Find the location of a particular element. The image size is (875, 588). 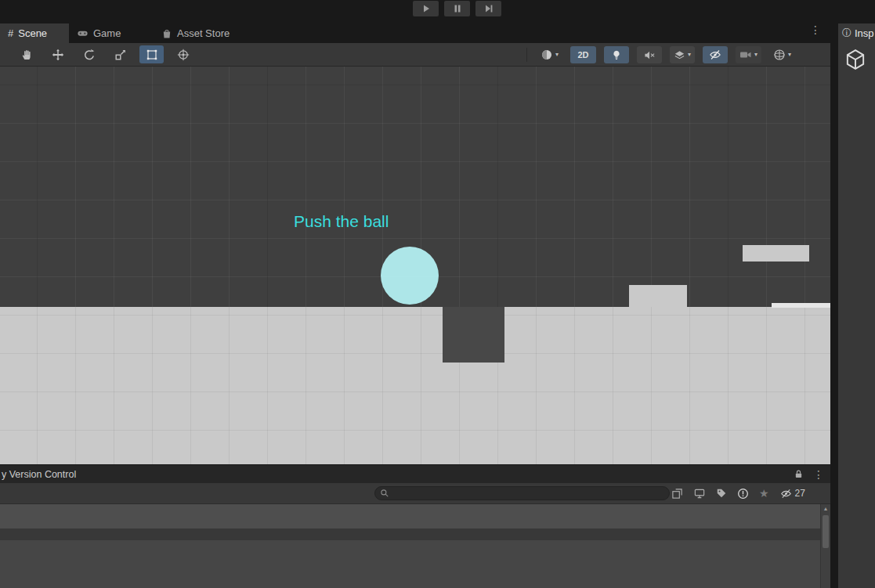

scroll-up-arrow-icon: ▲ is located at coordinates (826, 509).